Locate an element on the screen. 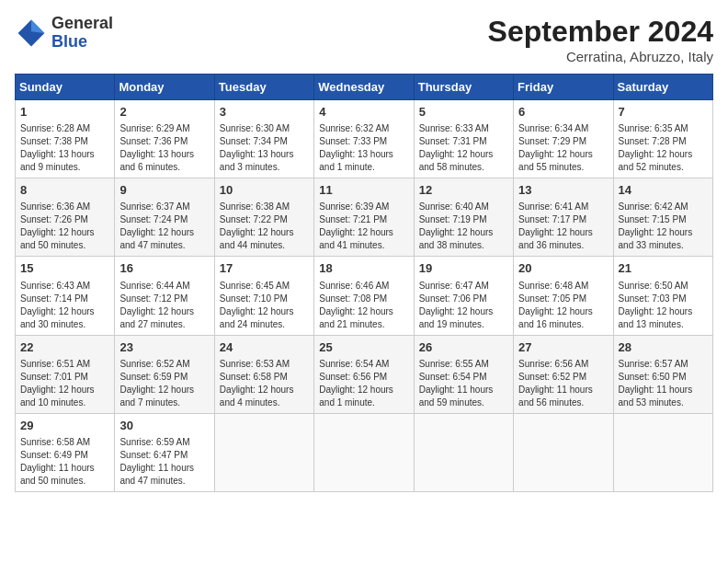 Image resolution: width=728 pixels, height=563 pixels. calendar-cell: 10Sunrise: 6:38 AM Sunset: 7:22 PM Dayli… is located at coordinates (264, 217).